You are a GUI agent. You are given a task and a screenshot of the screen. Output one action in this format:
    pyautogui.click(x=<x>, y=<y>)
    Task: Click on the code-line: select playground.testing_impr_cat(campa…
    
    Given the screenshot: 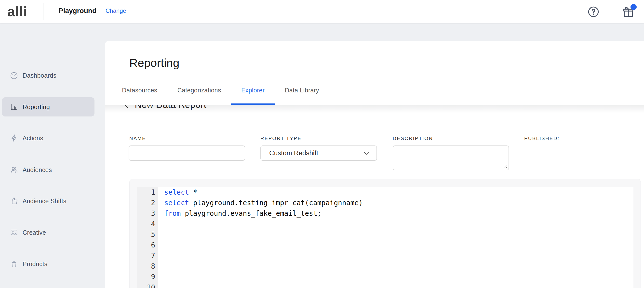 What is the action you would take?
    pyautogui.click(x=399, y=203)
    